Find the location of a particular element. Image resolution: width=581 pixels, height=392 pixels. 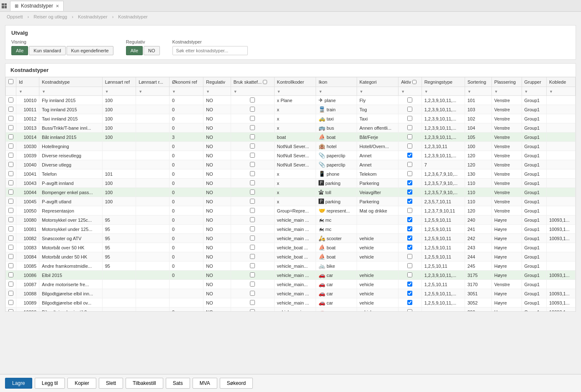

btn-no: NO is located at coordinates (152, 51).